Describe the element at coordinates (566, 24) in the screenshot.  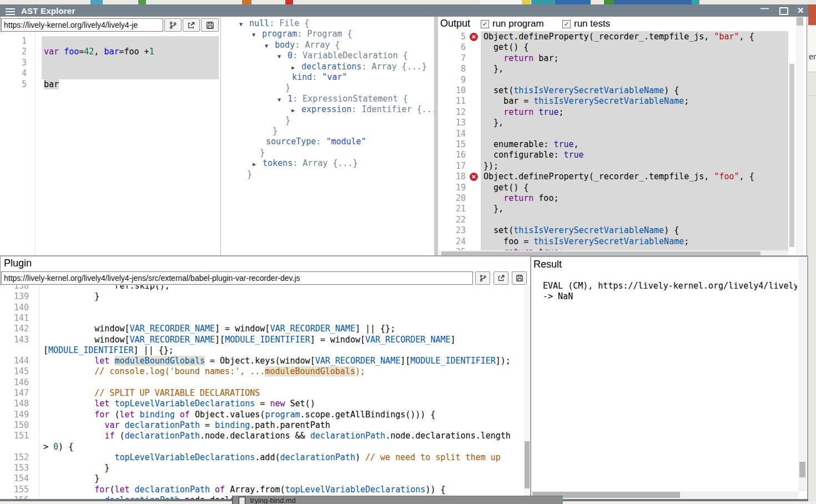
I see `run-tests-checkbox: ✓` at that location.